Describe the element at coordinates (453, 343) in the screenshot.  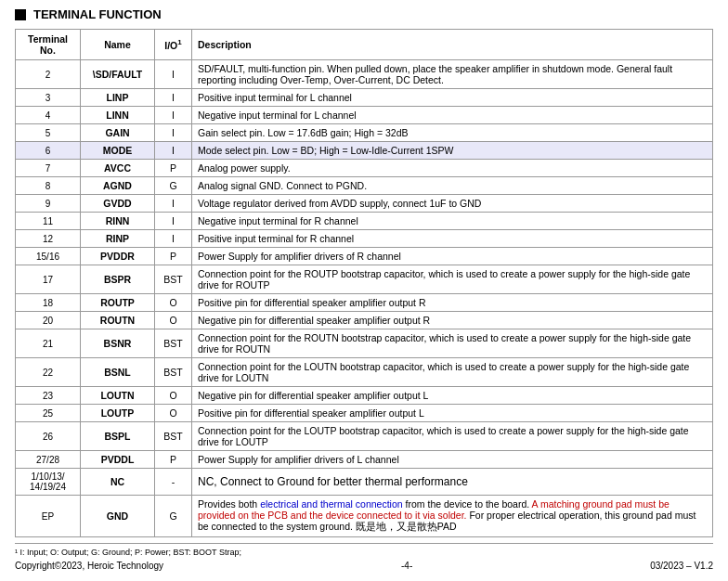
I see `cell-desc: Connection point for the ROUTN bootstrap…` at that location.